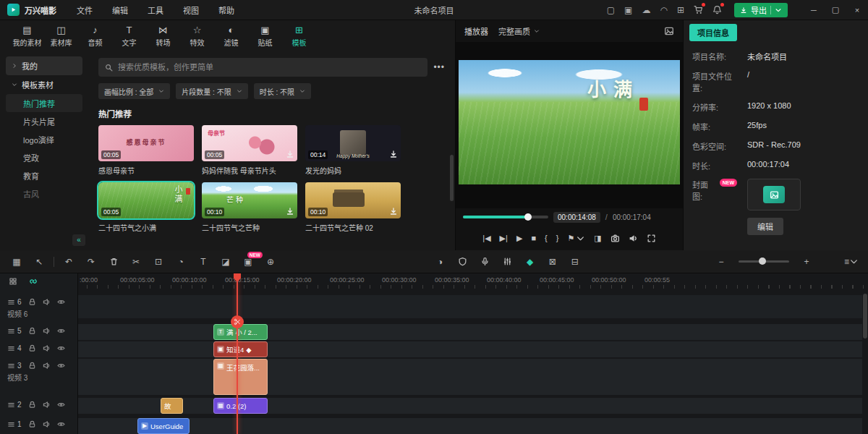 Image resolution: width=868 pixels, height=434 pixels. What do you see at coordinates (237, 322) in the screenshot?
I see `split-scissors-cursor` at bounding box center [237, 322].